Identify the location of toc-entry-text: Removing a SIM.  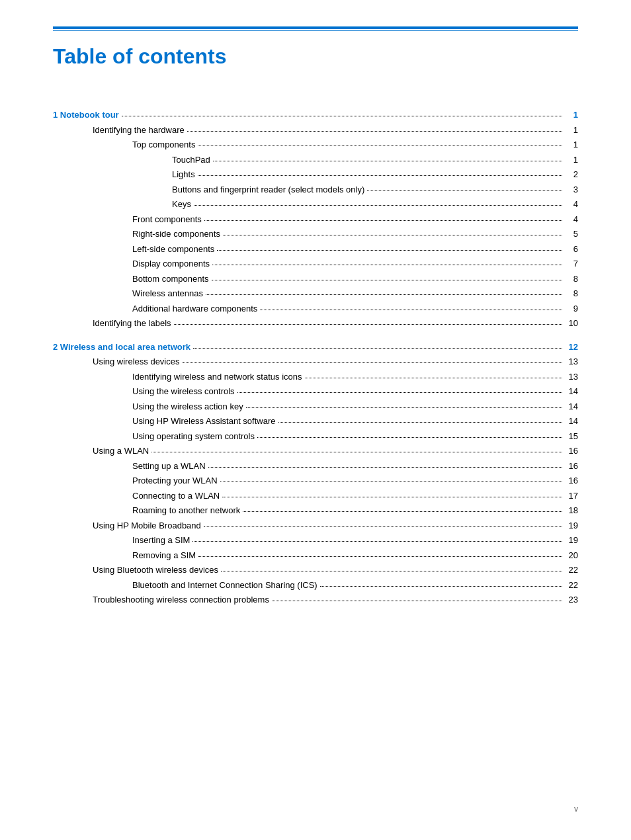
(164, 556).